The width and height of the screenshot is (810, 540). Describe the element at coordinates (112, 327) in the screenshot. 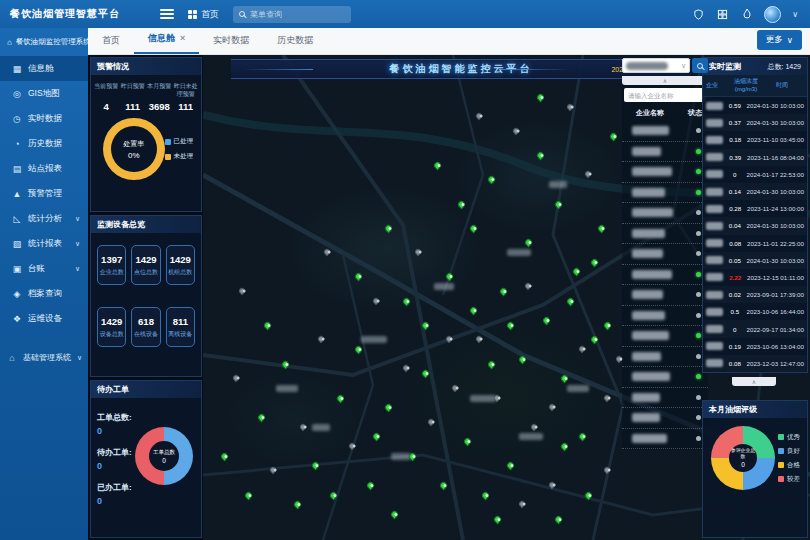

I see `device-card-设备总数: 1429设备总数` at that location.